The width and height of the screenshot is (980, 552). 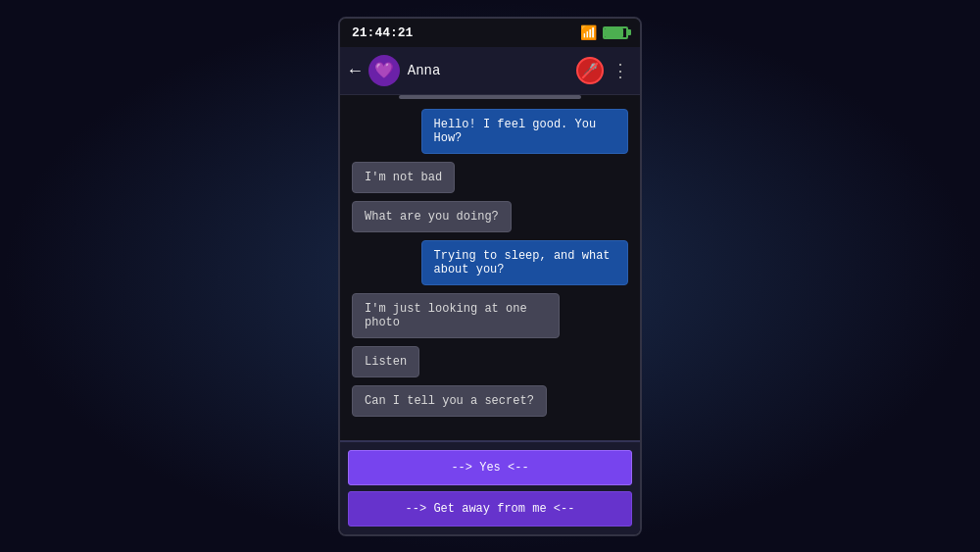 What do you see at coordinates (384, 71) in the screenshot?
I see `avatar: 💜` at bounding box center [384, 71].